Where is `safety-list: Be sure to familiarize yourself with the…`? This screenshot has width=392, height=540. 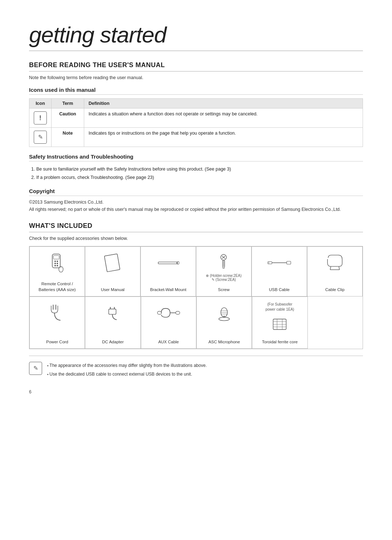 safety-list: Be sure to familiarize yourself with the… is located at coordinates (200, 173).